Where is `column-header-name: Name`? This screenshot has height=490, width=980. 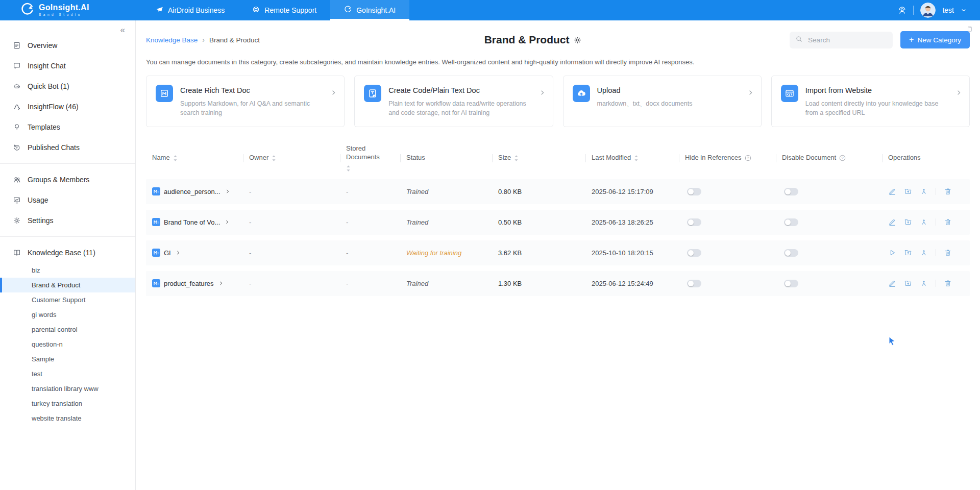 column-header-name: Name is located at coordinates (194, 158).